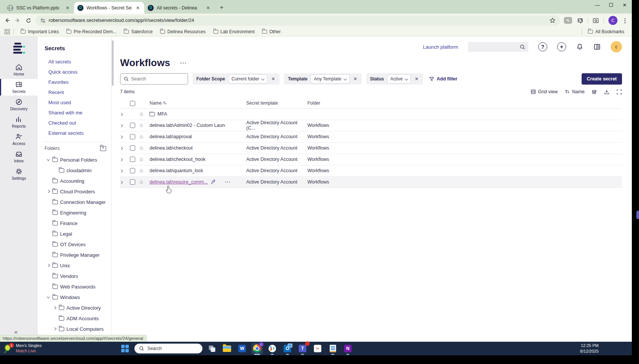 This screenshot has width=639, height=364. Describe the element at coordinates (168, 349) in the screenshot. I see `taskbar-search: Search` at that location.